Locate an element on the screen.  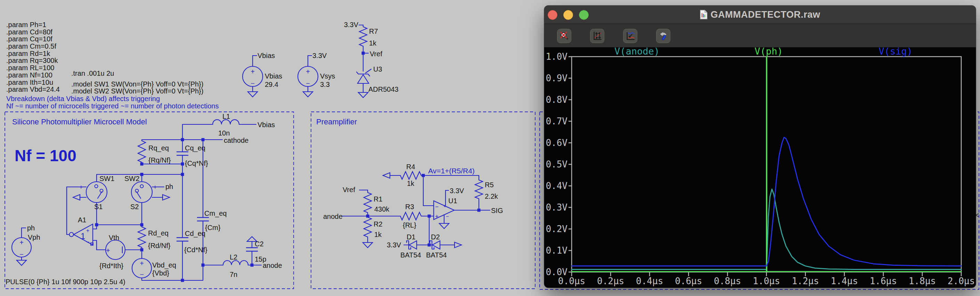
r7-value: 1k is located at coordinates (373, 43).